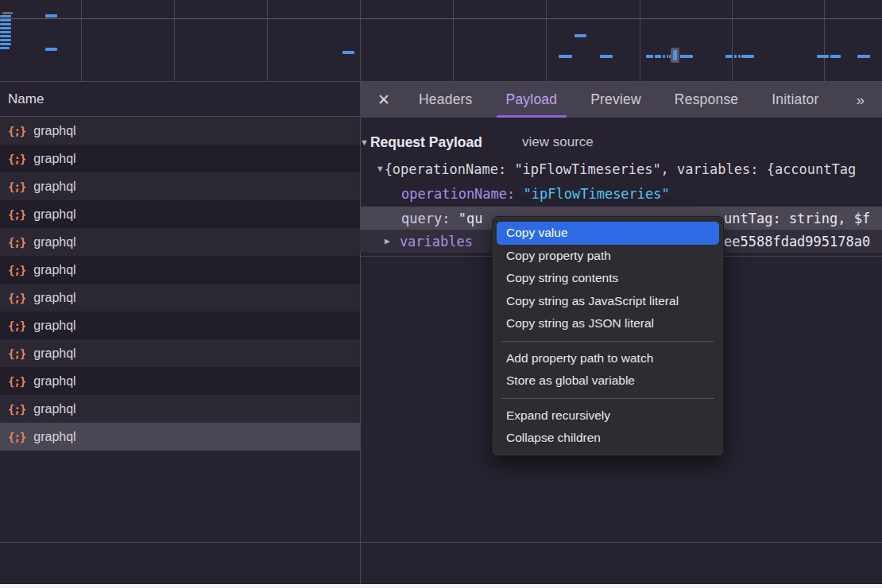 The height and width of the screenshot is (588, 882). What do you see at coordinates (446, 100) in the screenshot?
I see `tab-headers: Headers` at bounding box center [446, 100].